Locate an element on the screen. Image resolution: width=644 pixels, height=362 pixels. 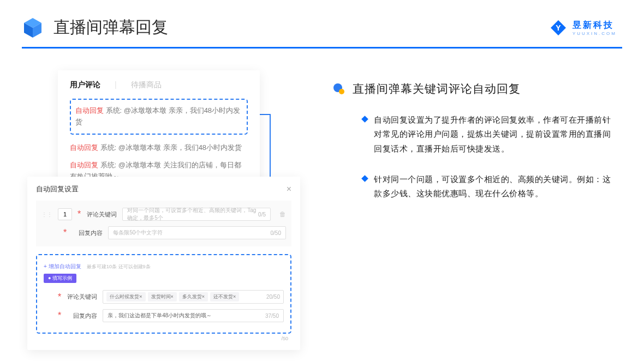
ex-content-label: 回复内容 is located at coordinates (82, 316).